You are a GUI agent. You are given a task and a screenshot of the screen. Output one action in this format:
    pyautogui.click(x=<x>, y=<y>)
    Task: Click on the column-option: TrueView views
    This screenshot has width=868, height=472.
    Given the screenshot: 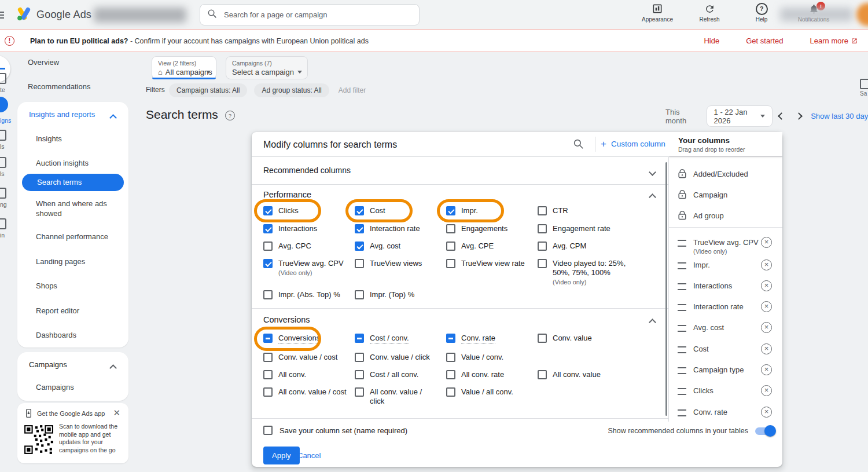 What is the action you would take?
    pyautogui.click(x=400, y=272)
    